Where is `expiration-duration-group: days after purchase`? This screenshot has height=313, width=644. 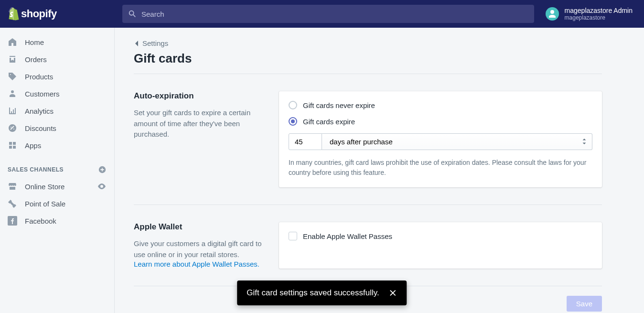
expiration-duration-group: days after purchase is located at coordinates (440, 141).